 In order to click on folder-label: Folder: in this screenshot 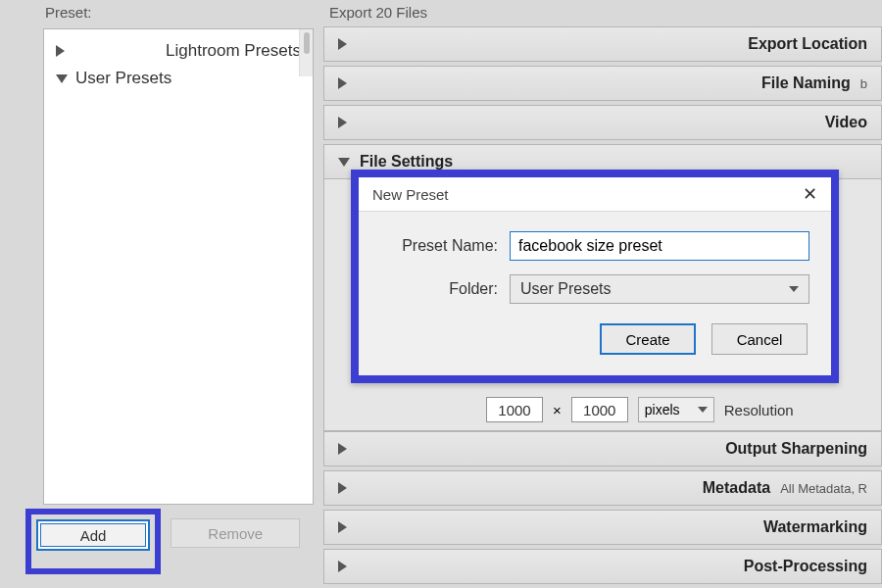, I will do `click(439, 289)`.